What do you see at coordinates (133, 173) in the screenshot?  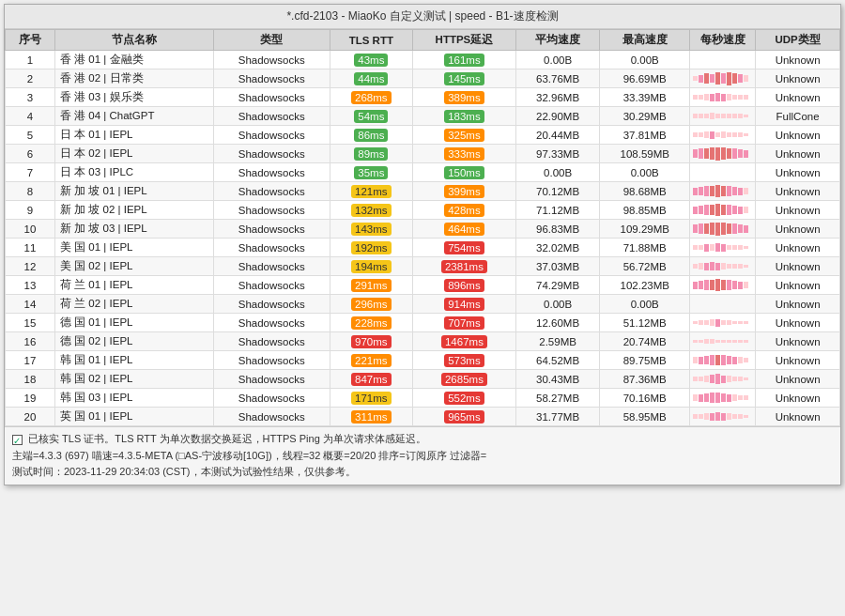 I see `cell-name: 日 本 03 | IPLC` at bounding box center [133, 173].